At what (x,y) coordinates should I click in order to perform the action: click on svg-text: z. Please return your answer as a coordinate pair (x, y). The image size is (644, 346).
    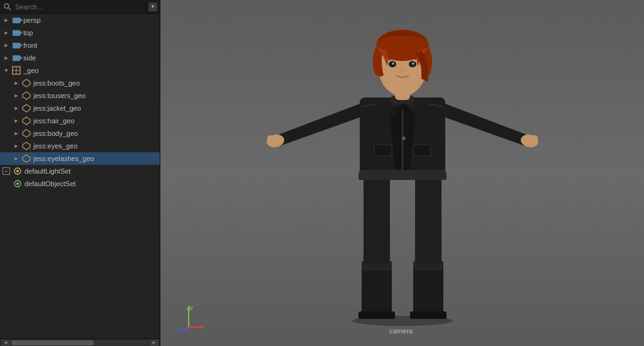
    Looking at the image, I should click on (176, 330).